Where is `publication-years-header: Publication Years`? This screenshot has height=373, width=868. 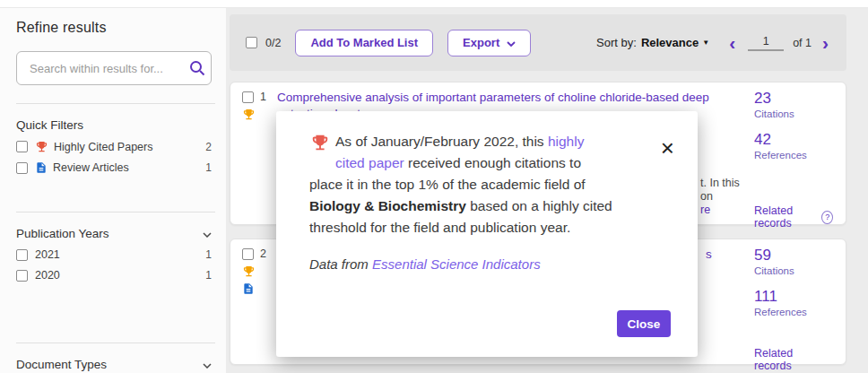 publication-years-header: Publication Years is located at coordinates (114, 233).